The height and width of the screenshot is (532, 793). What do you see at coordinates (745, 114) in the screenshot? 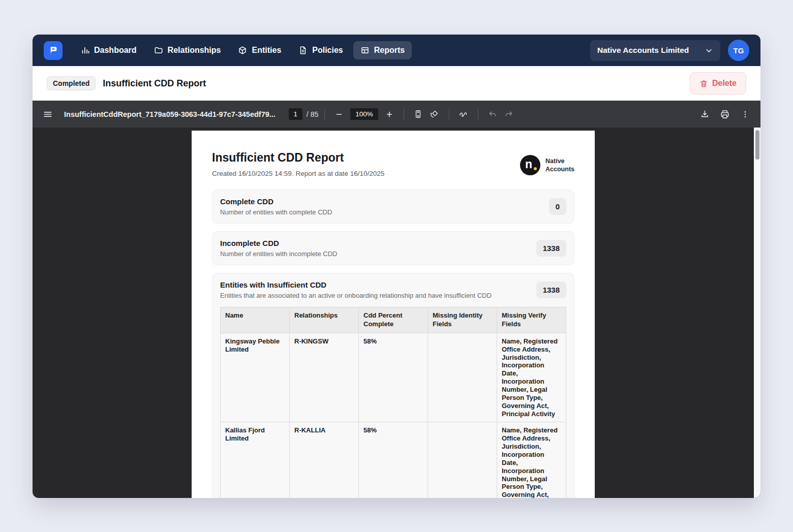
I see `kebab-icon` at bounding box center [745, 114].